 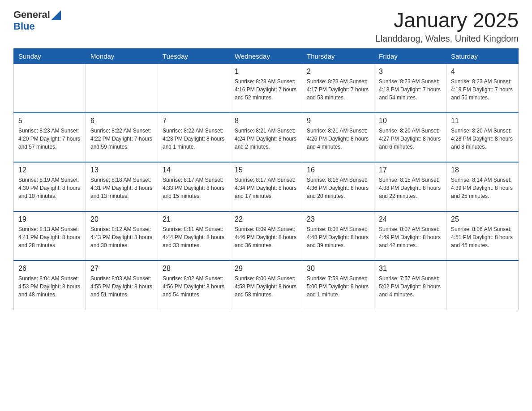 I want to click on day-number: 11, so click(x=482, y=121).